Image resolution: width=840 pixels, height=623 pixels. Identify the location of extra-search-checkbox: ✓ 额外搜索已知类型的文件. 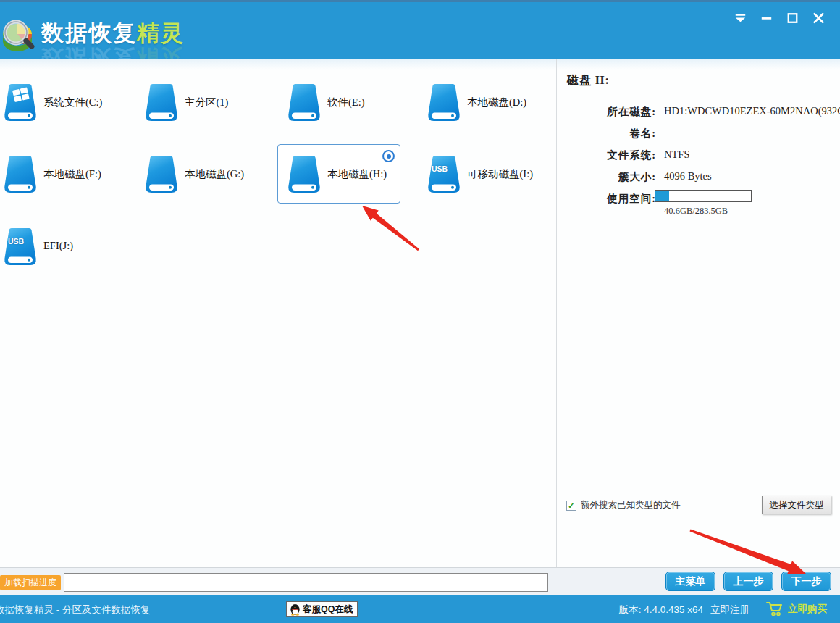
(623, 506).